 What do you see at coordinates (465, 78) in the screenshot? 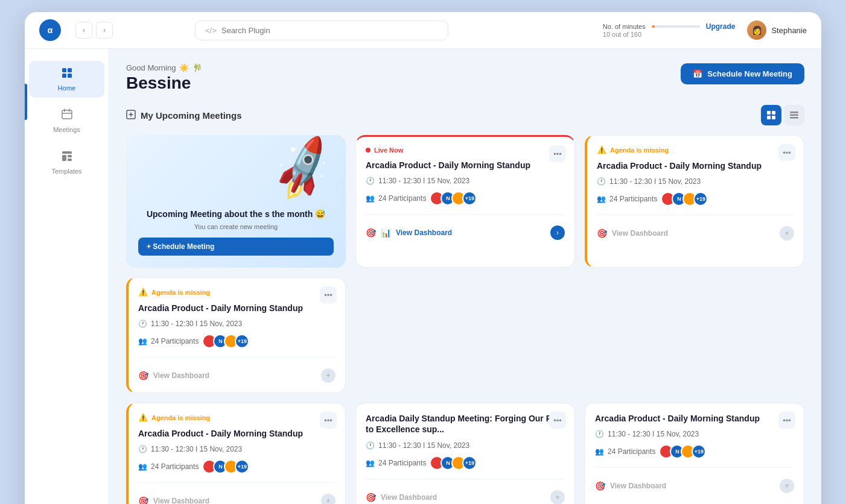
I see `content-header: Good Morning ☀️ 🎋 Bessine 📅 Schedule New…` at bounding box center [465, 78].